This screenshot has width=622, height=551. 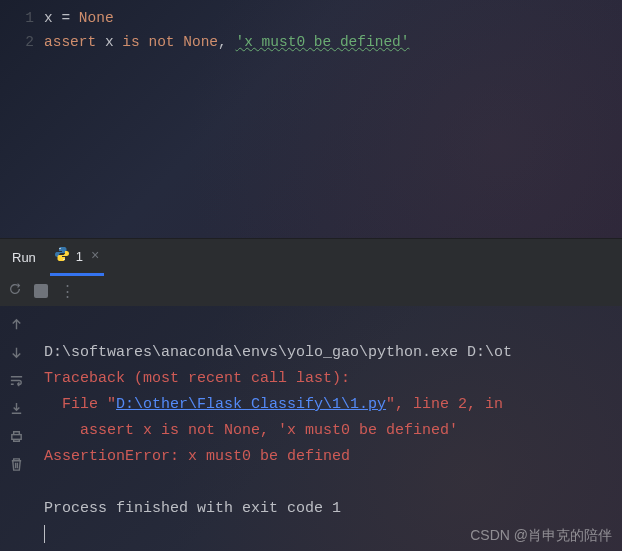 I want to click on scroll-to-end-icon, so click(x=16, y=408).